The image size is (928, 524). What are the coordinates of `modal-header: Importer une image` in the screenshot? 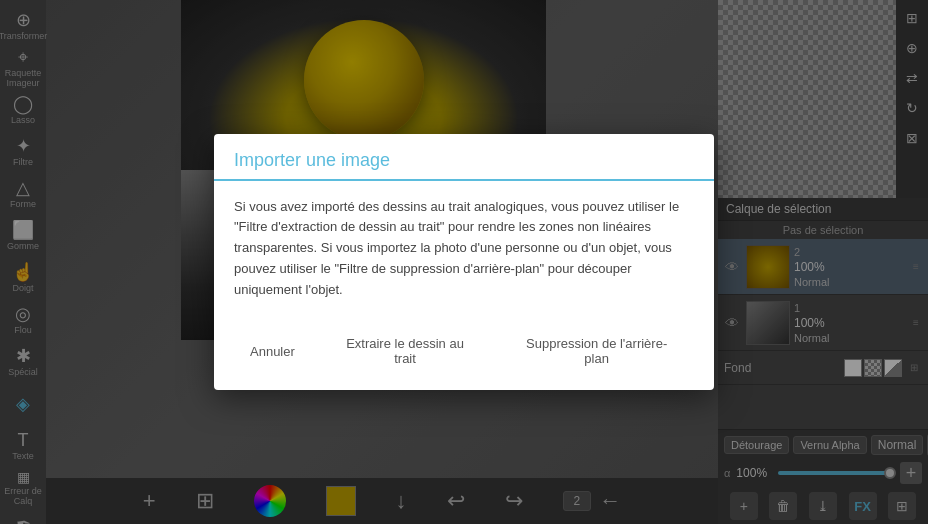 It's located at (464, 158).